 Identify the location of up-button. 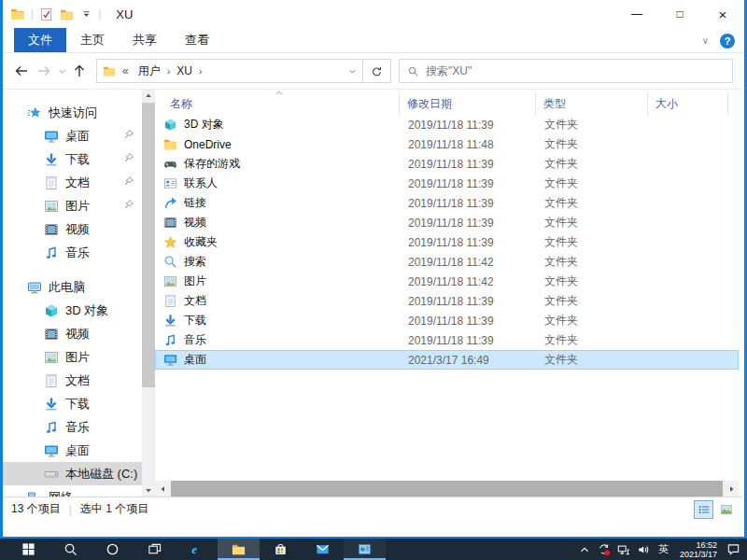
(79, 71).